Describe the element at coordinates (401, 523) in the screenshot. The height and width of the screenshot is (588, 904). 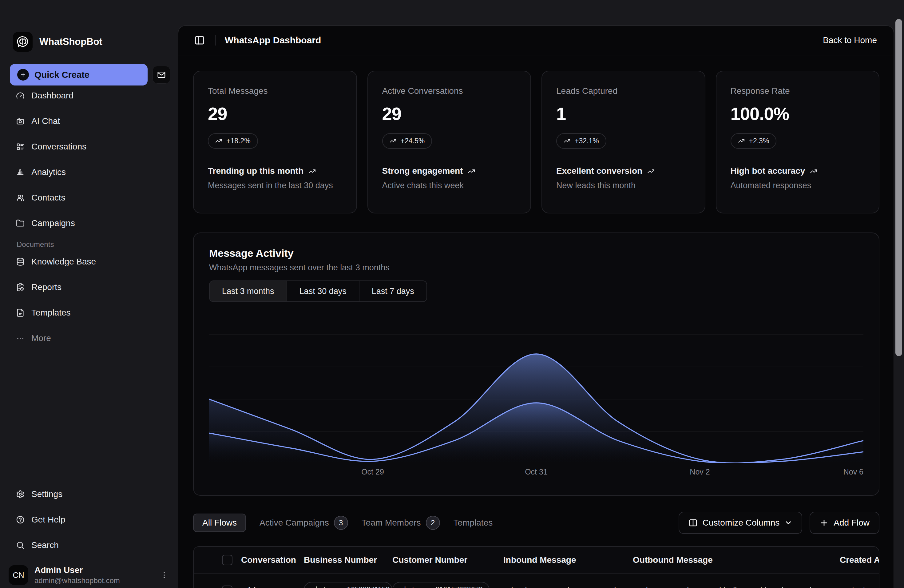
I see `tab-team-members: Team Members 2` at that location.